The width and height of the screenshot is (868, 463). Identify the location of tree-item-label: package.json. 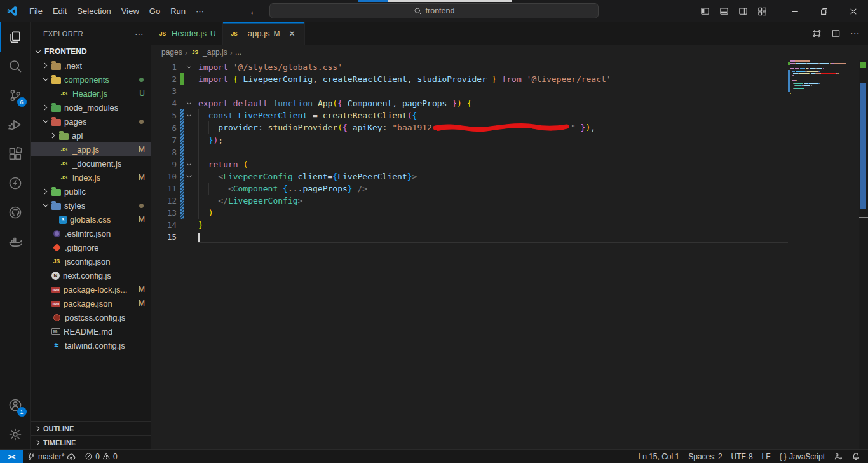
(88, 304).